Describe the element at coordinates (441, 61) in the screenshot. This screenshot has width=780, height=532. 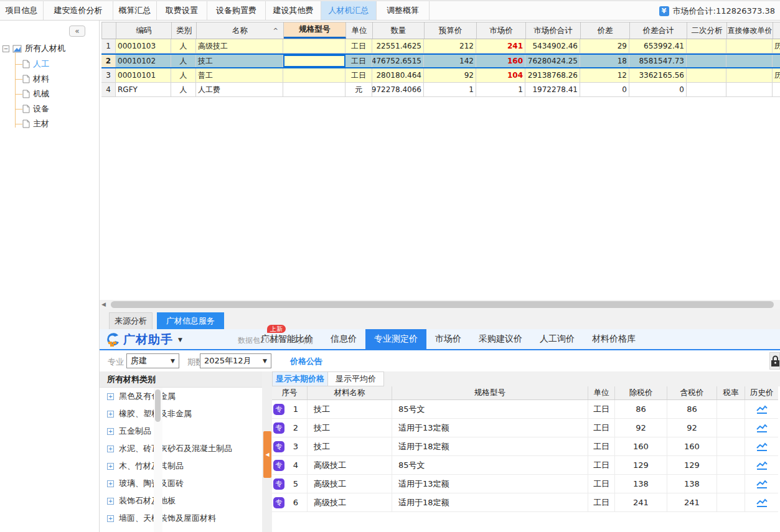
I see `table-row-selected: 2 00010102 人 技工 工日 476752.6515 142 160 7…` at that location.